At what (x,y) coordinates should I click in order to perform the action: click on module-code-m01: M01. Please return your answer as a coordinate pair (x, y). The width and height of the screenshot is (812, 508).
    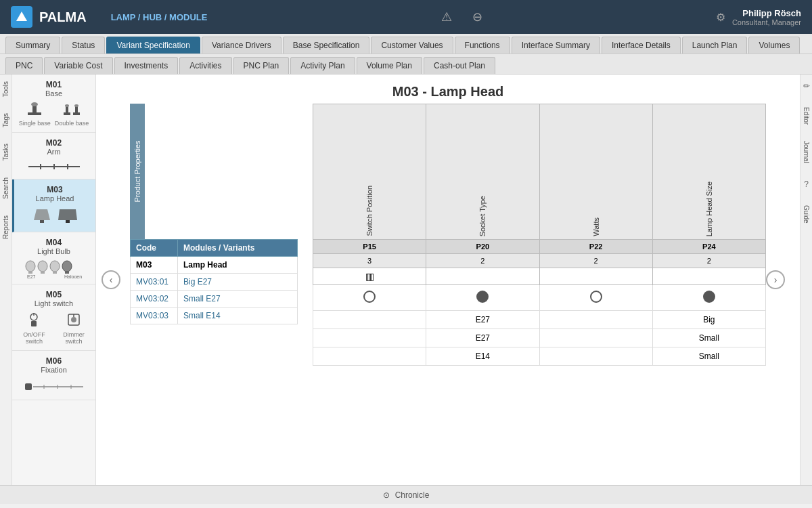
    Looking at the image, I should click on (54, 85).